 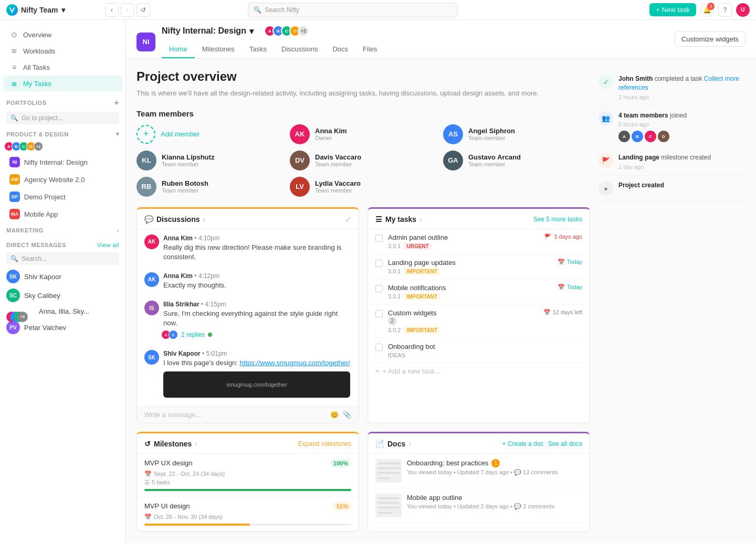 I want to click on tab-files: Files, so click(x=370, y=49).